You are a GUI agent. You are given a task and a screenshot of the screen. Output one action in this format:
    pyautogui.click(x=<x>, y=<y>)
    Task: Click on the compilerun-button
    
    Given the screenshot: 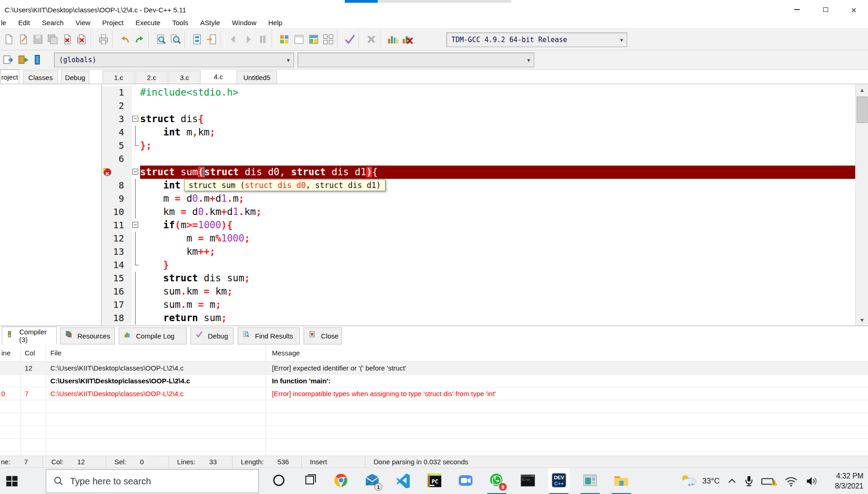 What is the action you would take?
    pyautogui.click(x=314, y=39)
    